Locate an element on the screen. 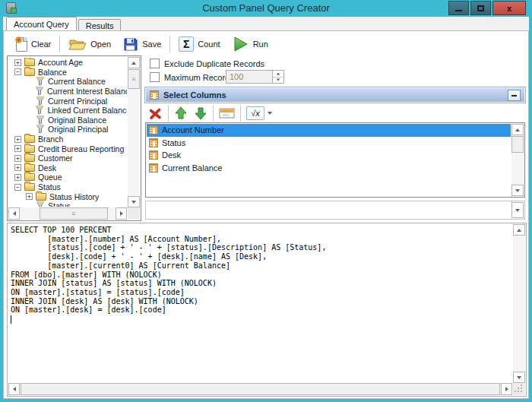 This screenshot has height=402, width=532. tree-item: Original Balance is located at coordinates (68, 120).